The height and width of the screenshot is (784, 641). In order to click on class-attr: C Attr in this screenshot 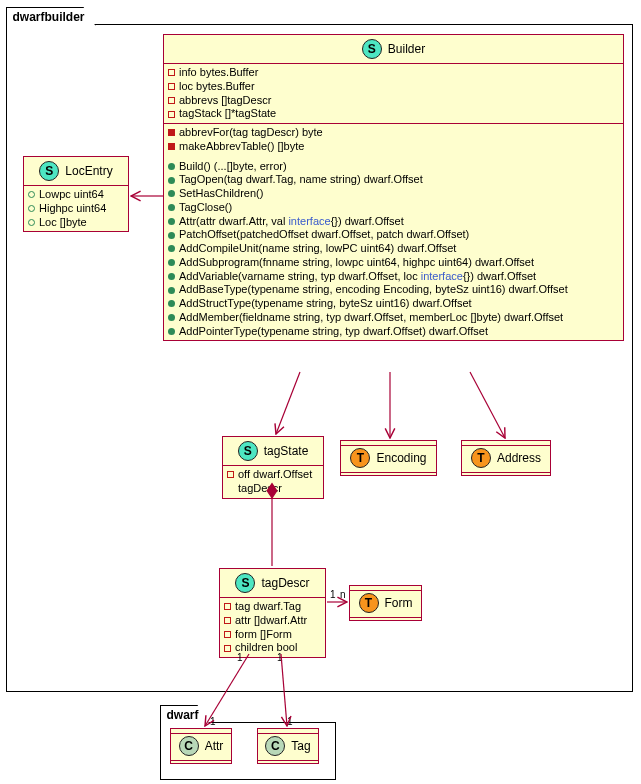, I will do `click(201, 746)`.